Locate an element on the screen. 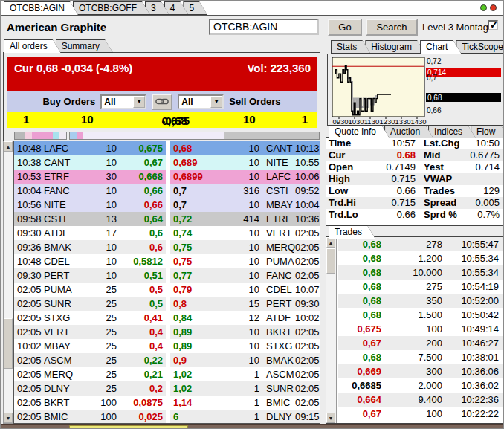  book-row: 10:53ETRF300,6680,689910LAFC10:06 is located at coordinates (167, 177).